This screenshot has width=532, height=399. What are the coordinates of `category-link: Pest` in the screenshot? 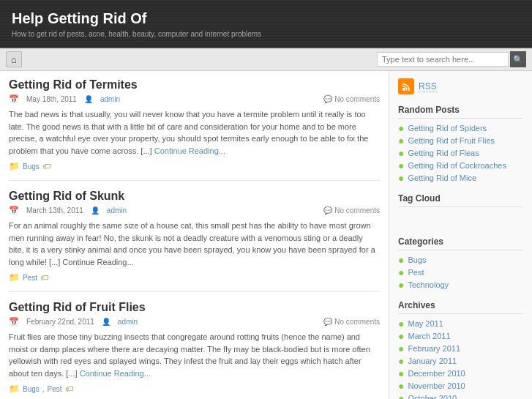 It's located at (416, 272).